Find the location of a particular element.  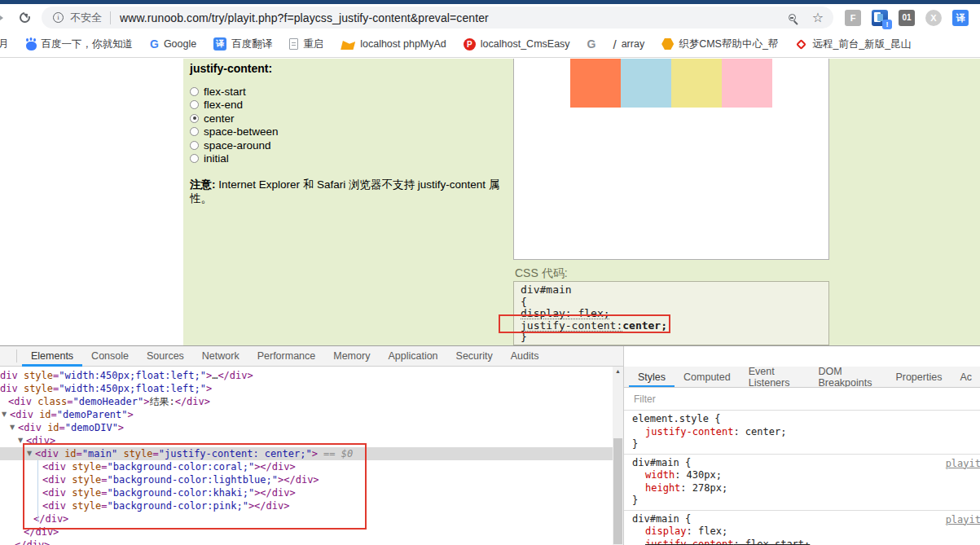

tab-network: Network is located at coordinates (221, 356).